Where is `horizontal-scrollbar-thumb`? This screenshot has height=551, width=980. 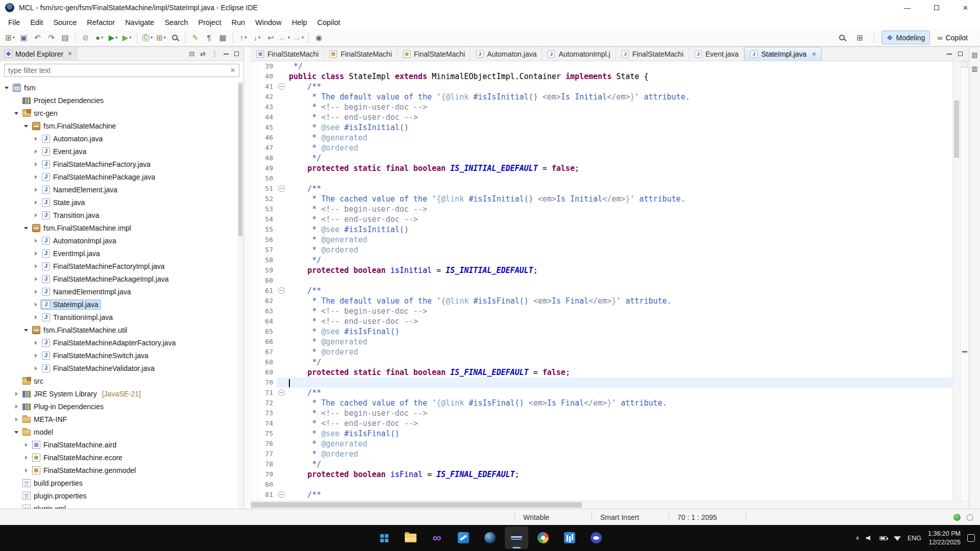
horizontal-scrollbar-thumb is located at coordinates (416, 505).